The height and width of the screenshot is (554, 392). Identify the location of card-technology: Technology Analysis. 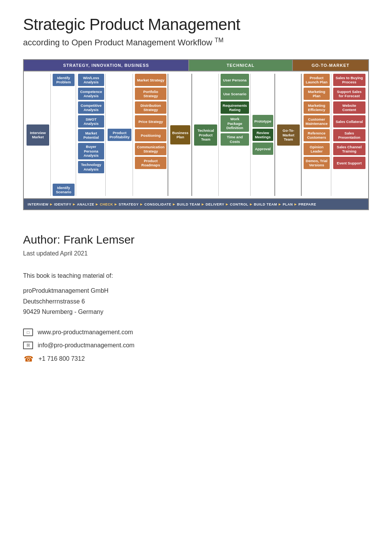
(91, 167).